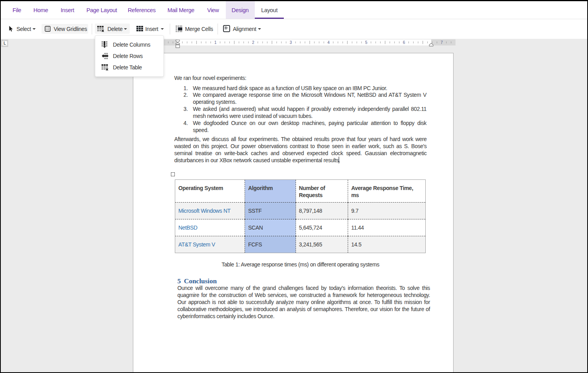  I want to click on svg-text: 6, so click(404, 42).